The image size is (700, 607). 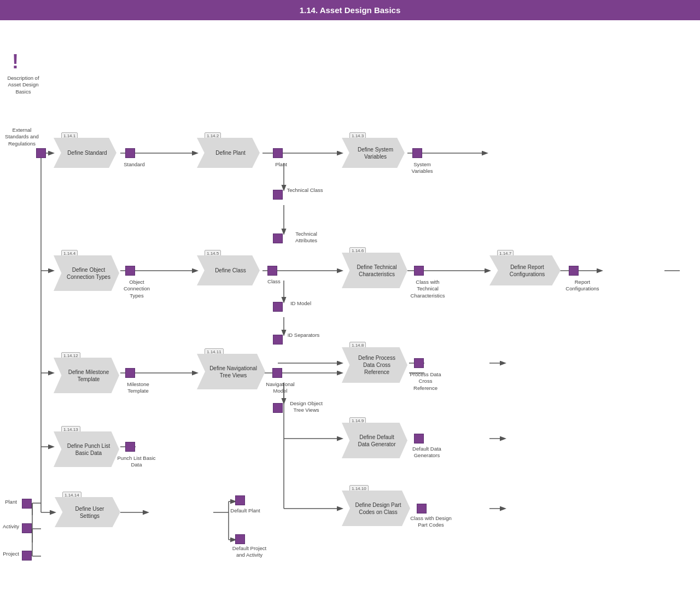 What do you see at coordinates (22, 137) in the screenshot?
I see `external-standards-label: External Standards and Regulations` at bounding box center [22, 137].